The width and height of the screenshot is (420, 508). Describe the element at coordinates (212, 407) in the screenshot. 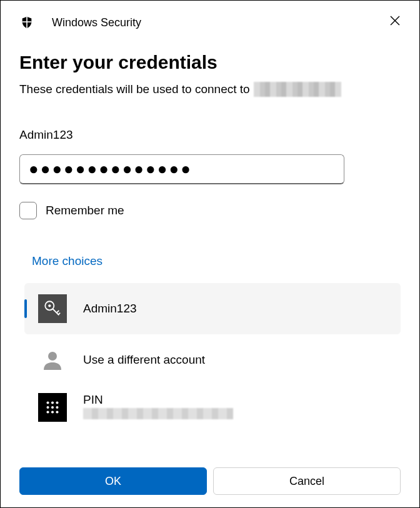

I see `choice-item-pin: PIN` at that location.